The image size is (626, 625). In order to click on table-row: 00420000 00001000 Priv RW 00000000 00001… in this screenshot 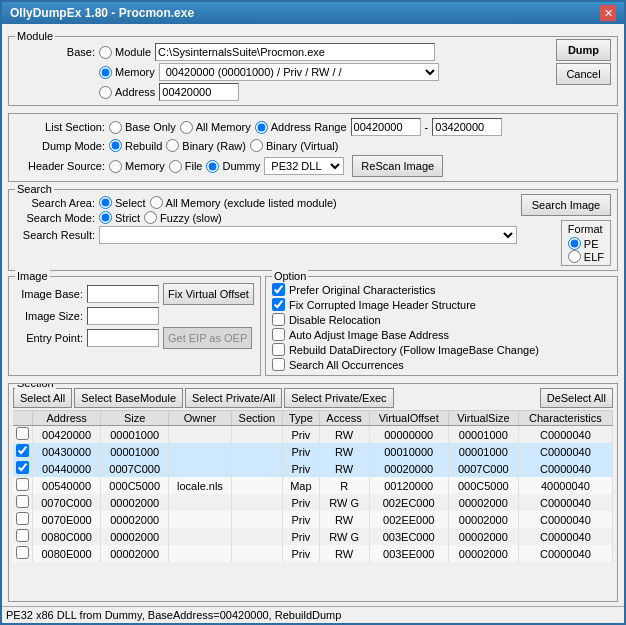, I will do `click(313, 435)`.